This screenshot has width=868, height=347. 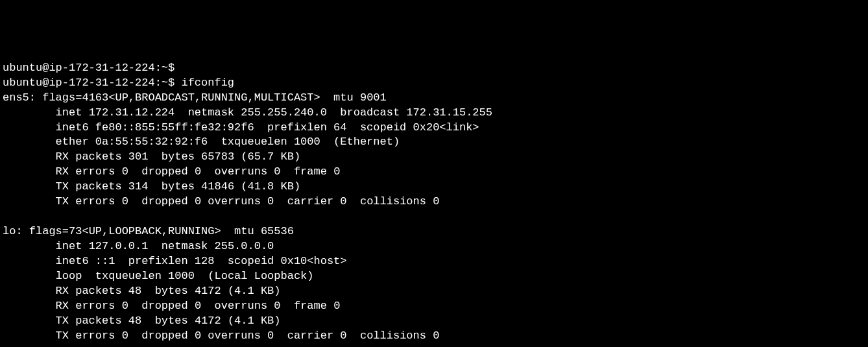 What do you see at coordinates (152, 231) in the screenshot?
I see `iface-flags-list: UP,LOOPBACK,RUNNING` at bounding box center [152, 231].